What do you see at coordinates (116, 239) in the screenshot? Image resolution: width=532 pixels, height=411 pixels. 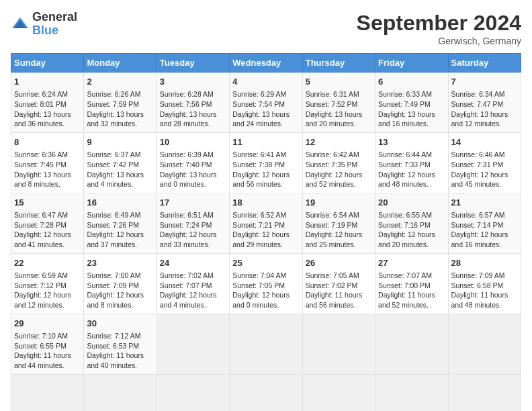 I see `daylight-label: Daylight: 12 hours and 37 minutes.` at bounding box center [116, 239].